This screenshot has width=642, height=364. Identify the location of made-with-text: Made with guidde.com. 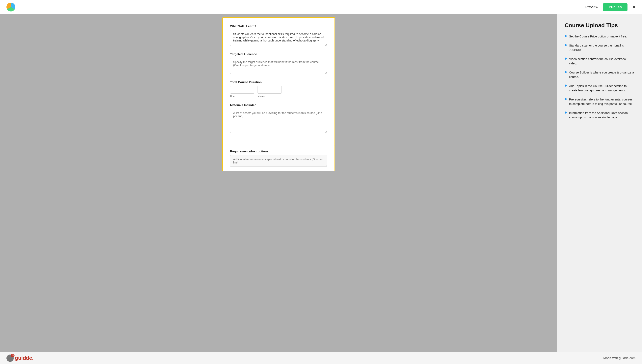
(619, 358).